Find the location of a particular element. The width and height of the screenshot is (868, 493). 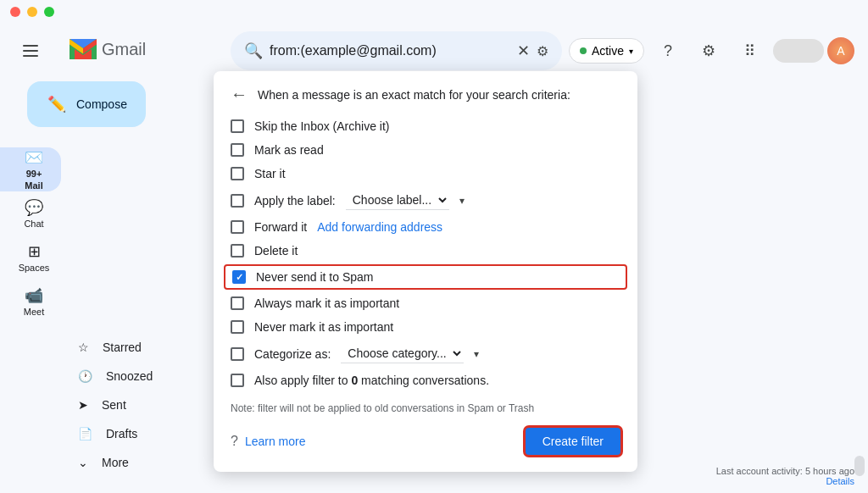

avatar: A is located at coordinates (841, 51).